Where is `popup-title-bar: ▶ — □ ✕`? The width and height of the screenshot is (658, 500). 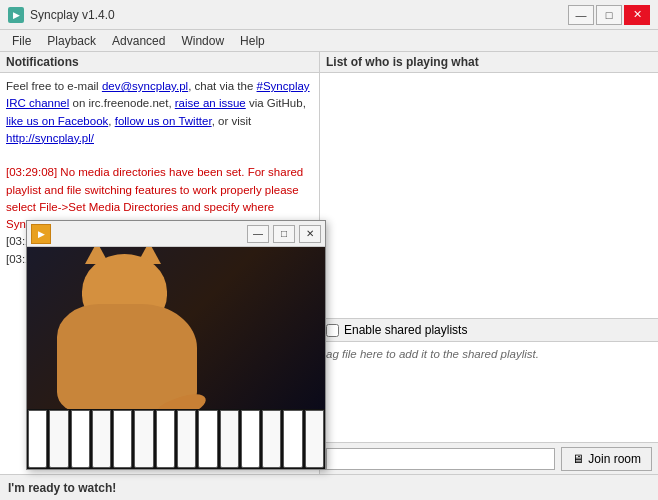
popup-title-bar: ▶ — □ ✕ is located at coordinates (176, 234).